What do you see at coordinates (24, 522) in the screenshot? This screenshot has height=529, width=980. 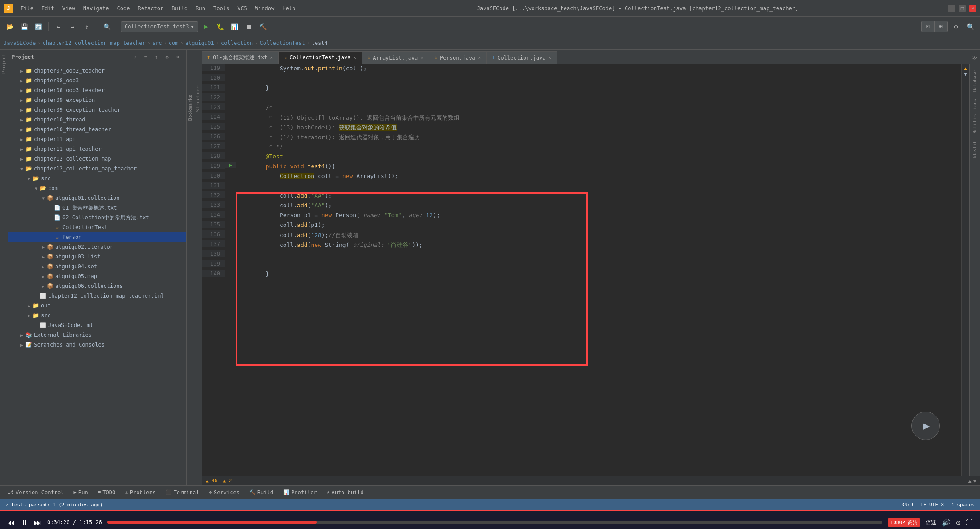 I see `video-play-button: ⏸` at bounding box center [24, 522].